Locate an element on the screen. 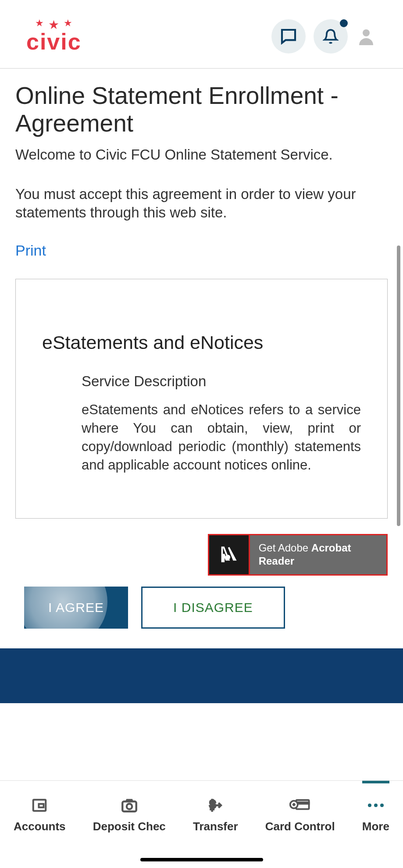  messages-button is located at coordinates (289, 36).